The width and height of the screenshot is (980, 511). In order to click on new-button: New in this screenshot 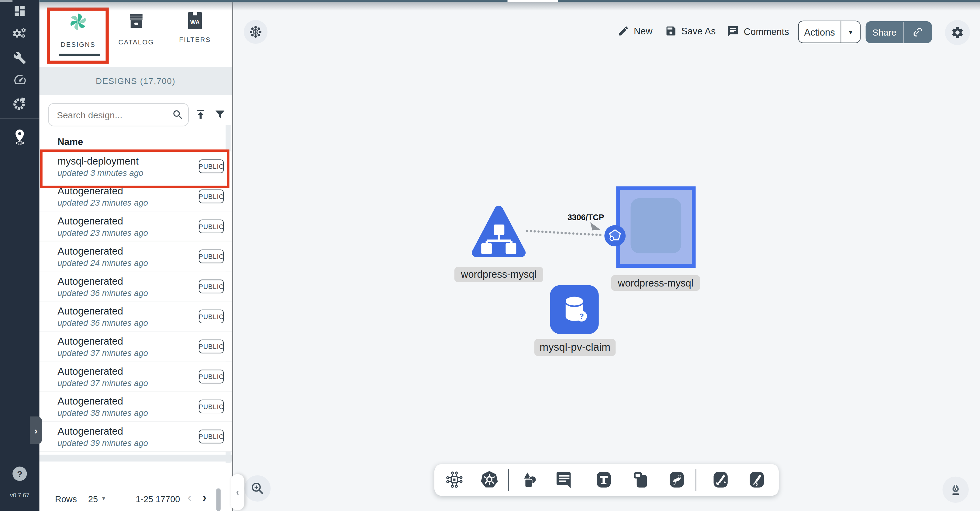, I will do `click(635, 31)`.